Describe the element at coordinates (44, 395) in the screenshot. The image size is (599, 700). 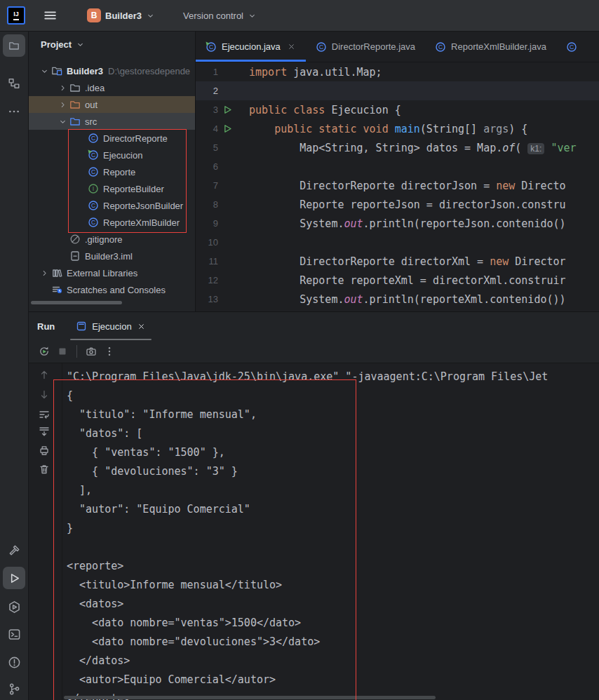
I see `next-occurrence-icon` at that location.